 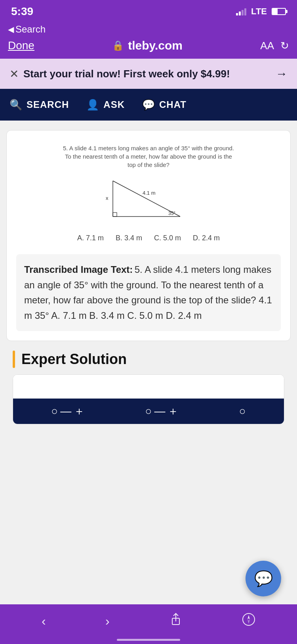 What do you see at coordinates (30, 29) in the screenshot?
I see `back-label: Search` at bounding box center [30, 29].